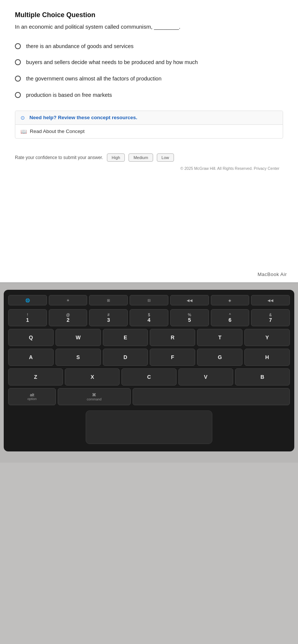 This screenshot has height=644, width=298. I want to click on qwerty-row: Q W E R T Y, so click(149, 337).